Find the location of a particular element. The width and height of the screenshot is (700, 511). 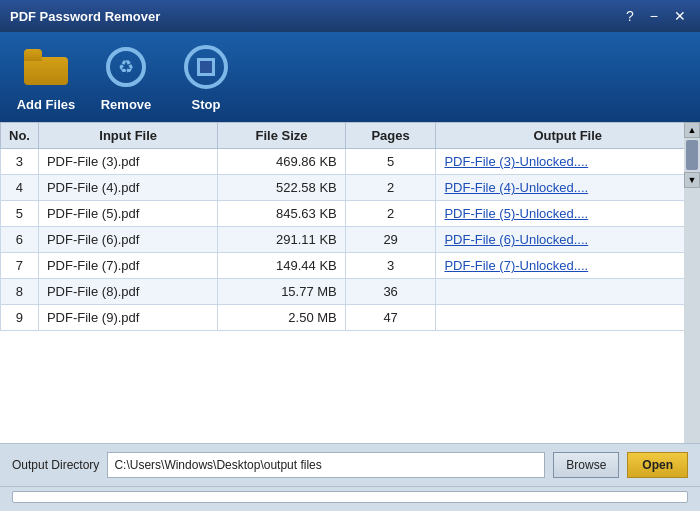

table-row: 6PDF-File (6).pdf291.11 KB29PDF-File (6)… is located at coordinates (350, 240).